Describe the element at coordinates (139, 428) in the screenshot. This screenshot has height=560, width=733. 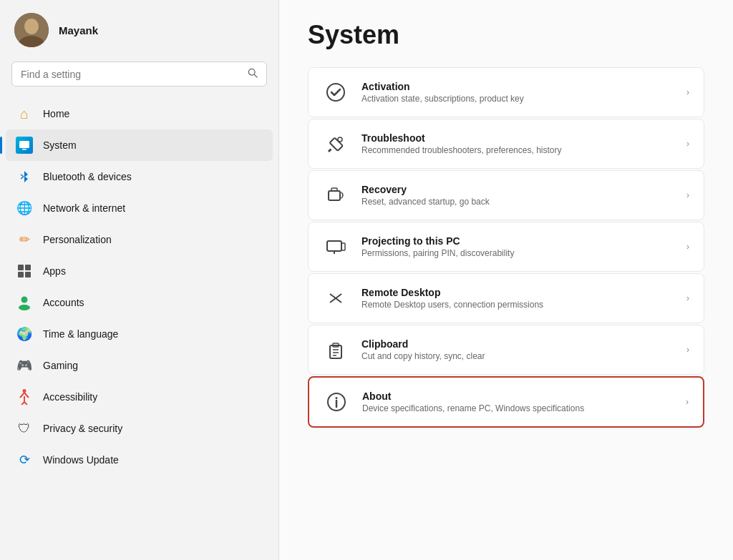
I see `sidebar-item-privacy: 🛡 Privacy & security` at that location.